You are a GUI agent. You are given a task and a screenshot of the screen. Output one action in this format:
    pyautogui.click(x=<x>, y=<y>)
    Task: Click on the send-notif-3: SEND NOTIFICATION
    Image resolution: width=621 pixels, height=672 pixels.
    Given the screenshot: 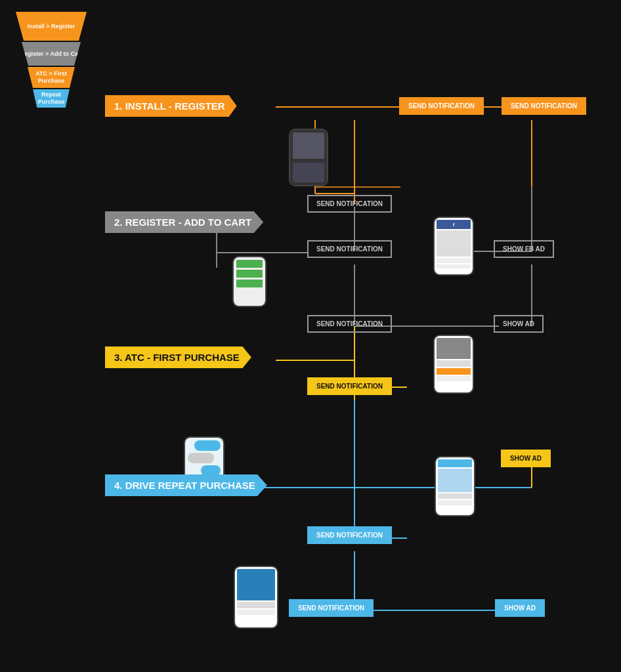 What is the action you would take?
    pyautogui.click(x=349, y=386)
    